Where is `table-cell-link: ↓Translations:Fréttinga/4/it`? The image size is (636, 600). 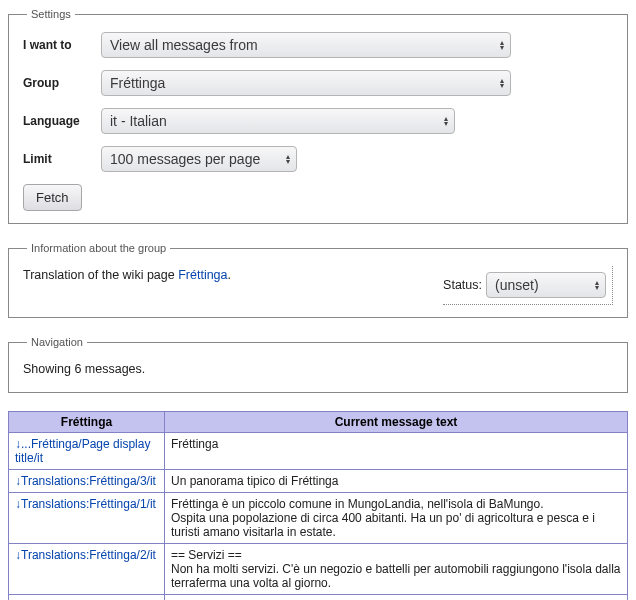 table-cell-link: ↓Translations:Fréttinga/4/it is located at coordinates (87, 598).